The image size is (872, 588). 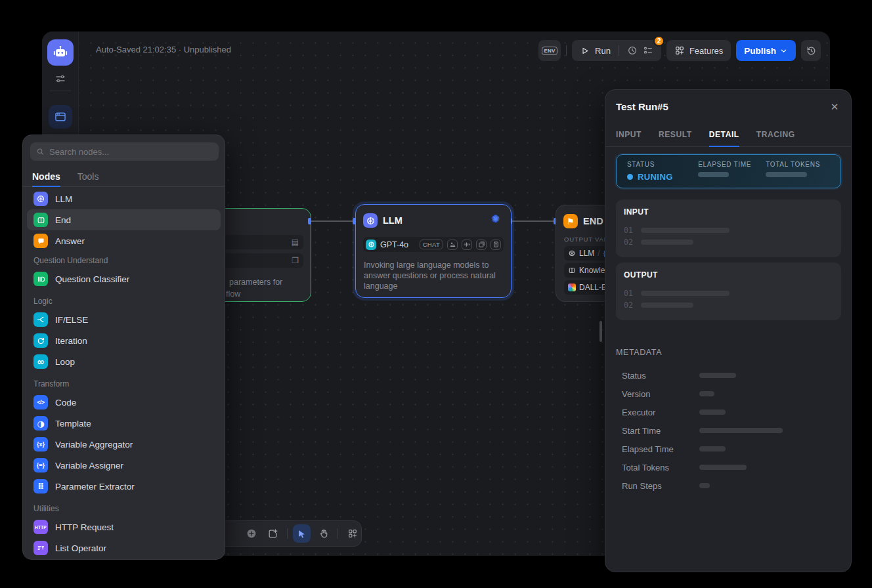 What do you see at coordinates (123, 241) in the screenshot?
I see `node-item-answer: Answer` at bounding box center [123, 241].